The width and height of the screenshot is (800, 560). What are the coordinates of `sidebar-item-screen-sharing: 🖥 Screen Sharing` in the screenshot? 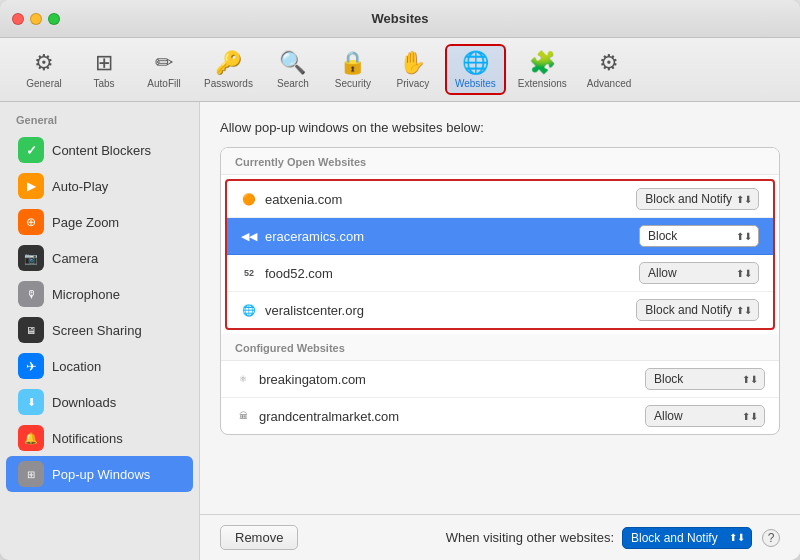 It's located at (100, 330).